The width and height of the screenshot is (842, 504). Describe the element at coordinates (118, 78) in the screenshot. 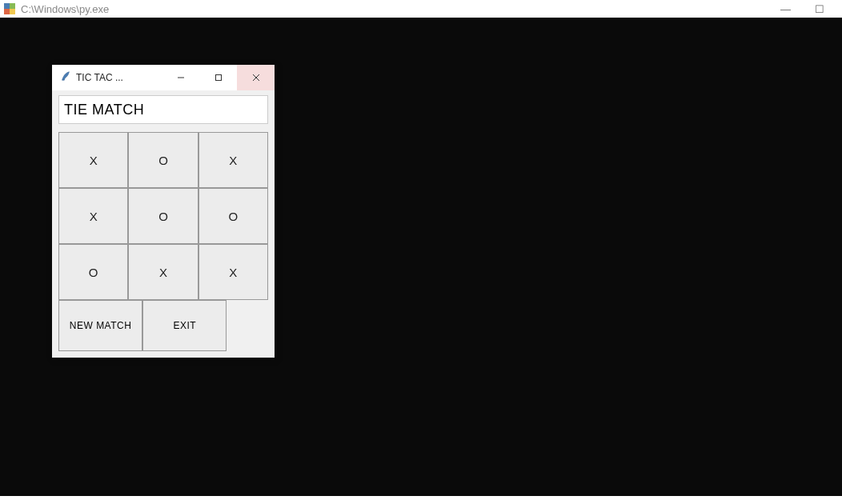

I see `game-window-title: TIC TAC ...` at that location.